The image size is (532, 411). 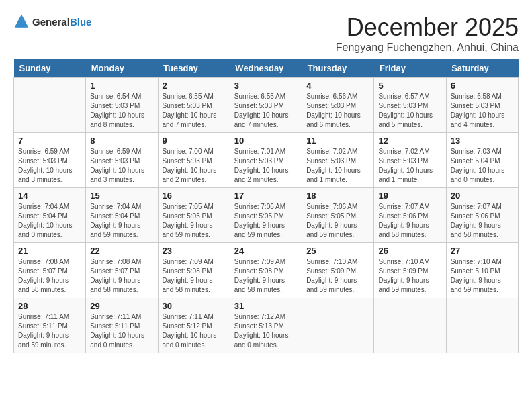 I want to click on day-info: Sunrise: 6:54 AMSunset: 5:03 PMDaylight:…, so click(x=122, y=111).